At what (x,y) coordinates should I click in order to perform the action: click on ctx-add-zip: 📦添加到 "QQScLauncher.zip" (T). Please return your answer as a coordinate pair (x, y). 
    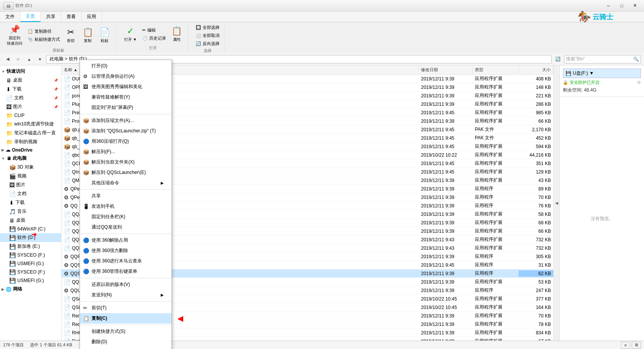
    Looking at the image, I should click on (126, 131).